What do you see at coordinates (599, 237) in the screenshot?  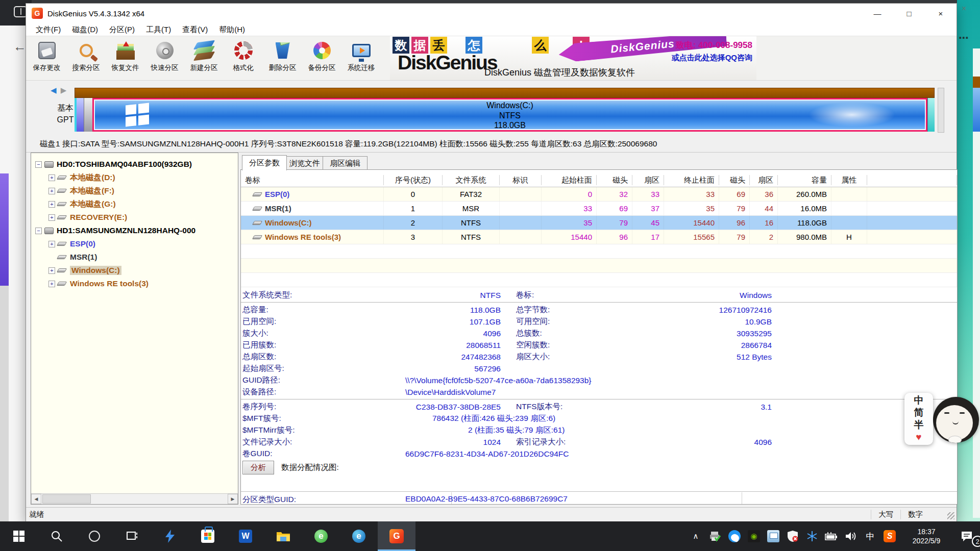 I see `table-row-windows-re: Windows RE tools(3) 3 NTFS 15440 96 17 1…` at bounding box center [599, 237].